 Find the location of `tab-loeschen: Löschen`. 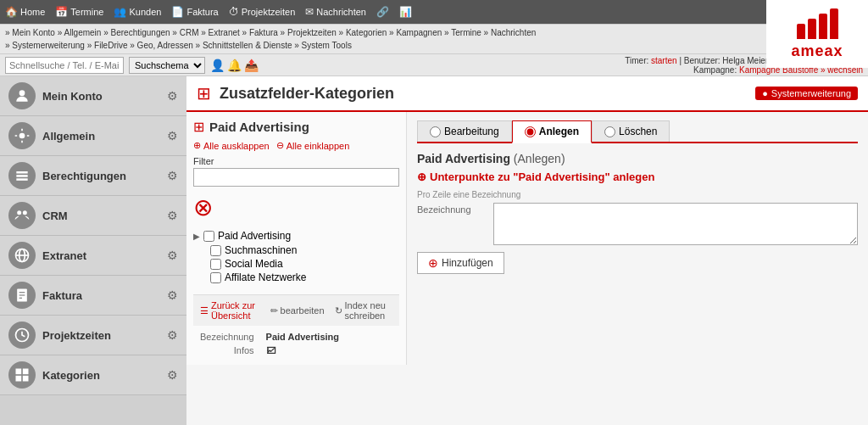

tab-loeschen: Löschen is located at coordinates (631, 131).